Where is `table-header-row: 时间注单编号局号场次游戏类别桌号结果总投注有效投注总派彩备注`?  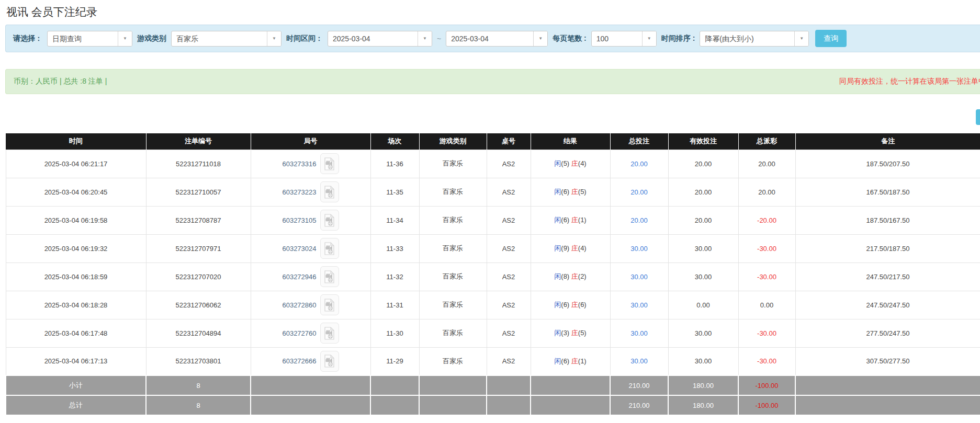
table-header-row: 时间注单编号局号场次游戏类别桌号结果总投注有效投注总派彩备注 is located at coordinates (493, 141).